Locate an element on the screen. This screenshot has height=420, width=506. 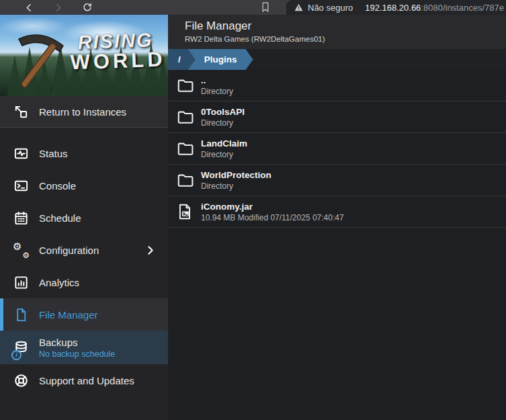
console-icon is located at coordinates (22, 185).